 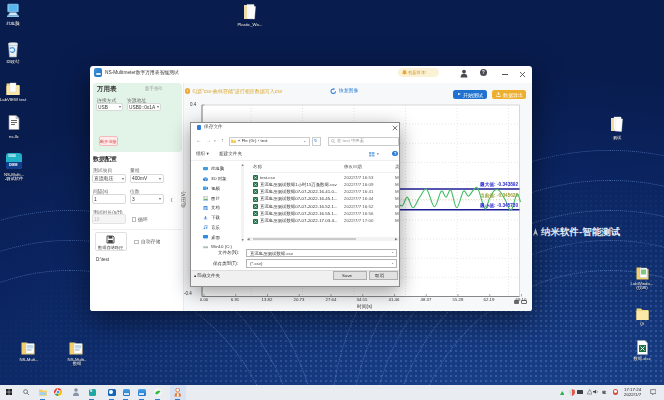 What do you see at coordinates (184, 199) in the screenshot?
I see `svg-text: 电压(V)` at bounding box center [184, 199].